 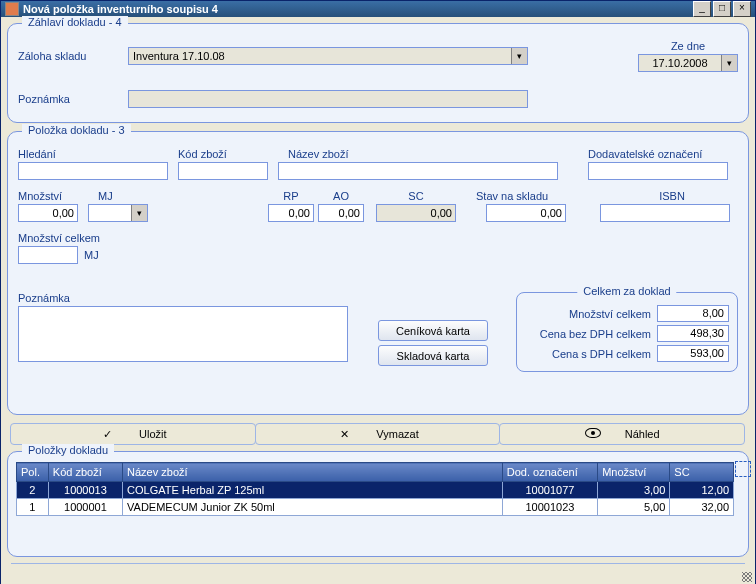 I want to click on storage-backup-label: Záloha skladu, so click(x=73, y=56).